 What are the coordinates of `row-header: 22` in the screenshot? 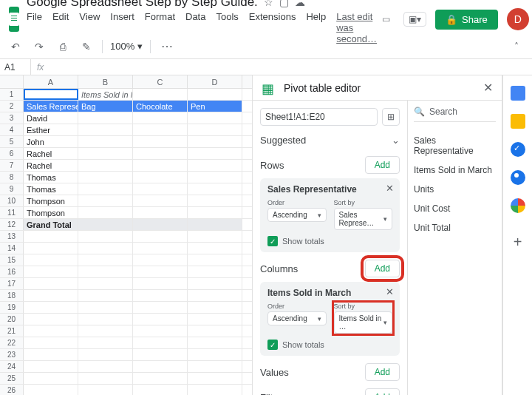 It's located at (12, 343).